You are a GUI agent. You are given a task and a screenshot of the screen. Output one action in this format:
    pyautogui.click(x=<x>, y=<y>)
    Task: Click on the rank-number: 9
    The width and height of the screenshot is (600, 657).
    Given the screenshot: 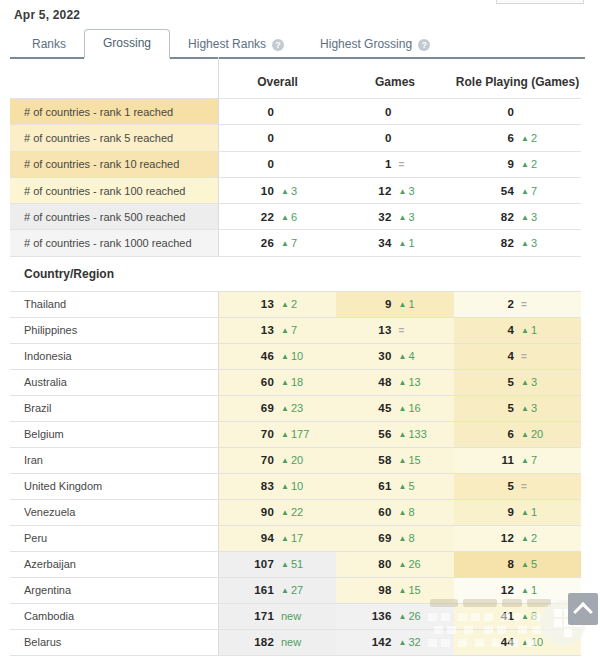 What is the action you would take?
    pyautogui.click(x=484, y=164)
    